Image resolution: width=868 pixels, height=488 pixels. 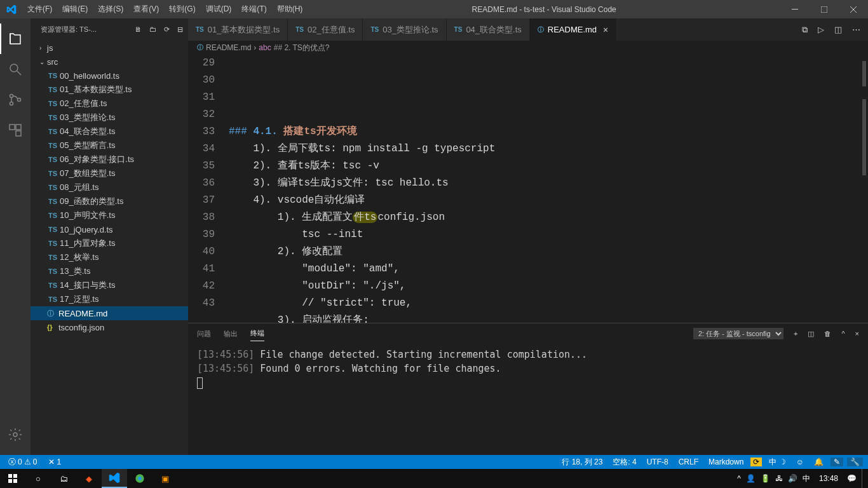 I want to click on show-desktop, so click(x=864, y=478).